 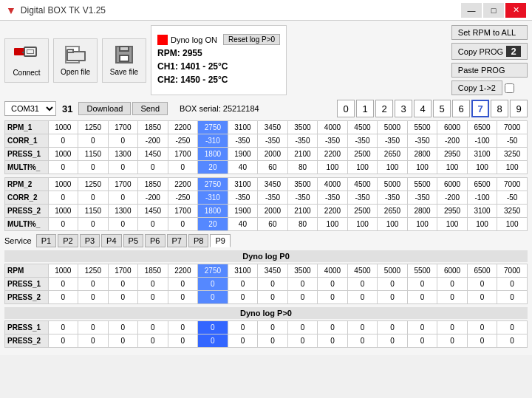 What do you see at coordinates (251, 40) in the screenshot?
I see `reset-log-button: Reset log P>0` at bounding box center [251, 40].